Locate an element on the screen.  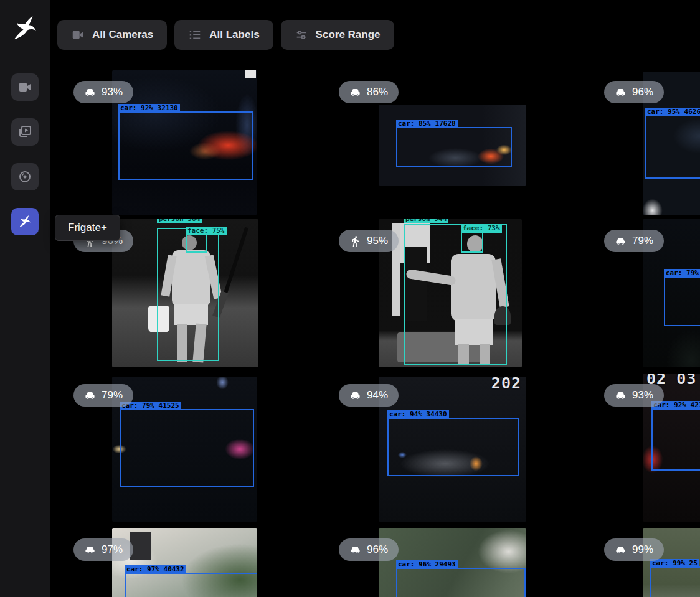
detection-thumbnail: 202 car: 94% 34430 is located at coordinates (452, 449).